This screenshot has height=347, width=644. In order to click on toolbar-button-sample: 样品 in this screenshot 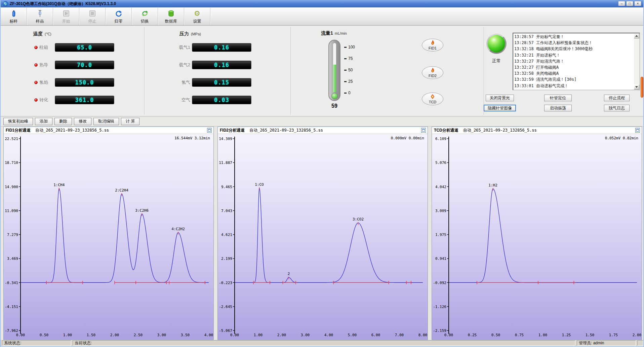, I will do `click(40, 16)`.